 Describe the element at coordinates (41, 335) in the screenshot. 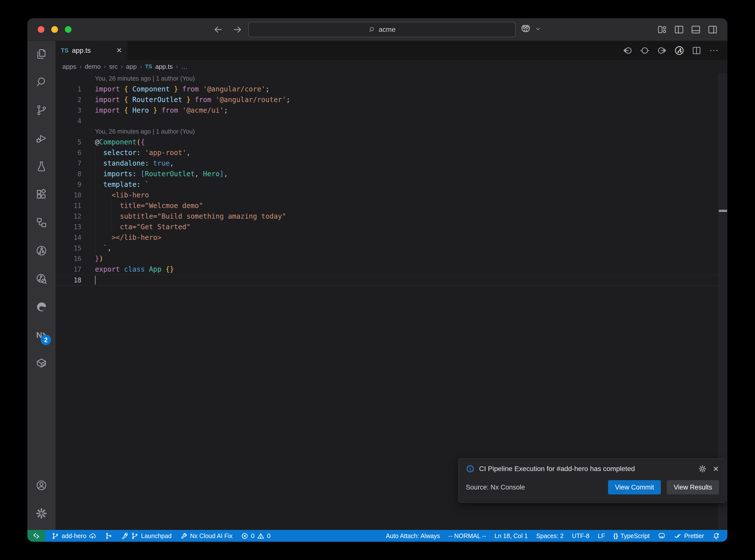

I see `nx-console-icon: N❯ 2` at that location.